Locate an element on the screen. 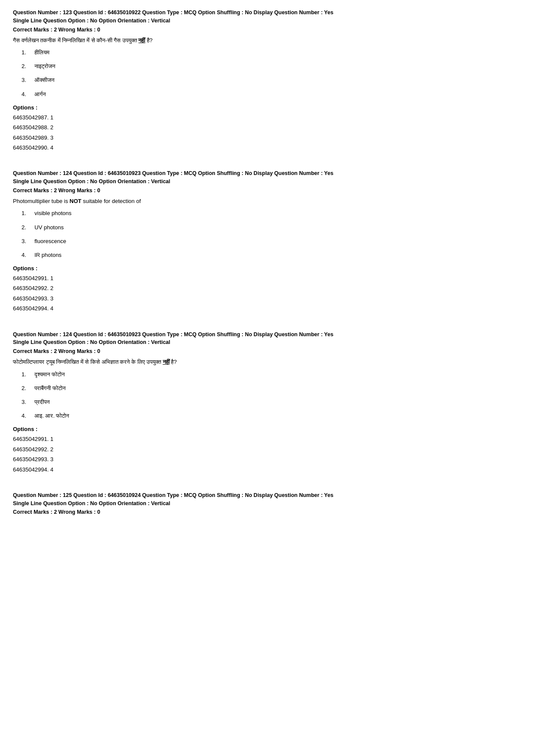  list-item: 1.visible photons is located at coordinates (271, 213).